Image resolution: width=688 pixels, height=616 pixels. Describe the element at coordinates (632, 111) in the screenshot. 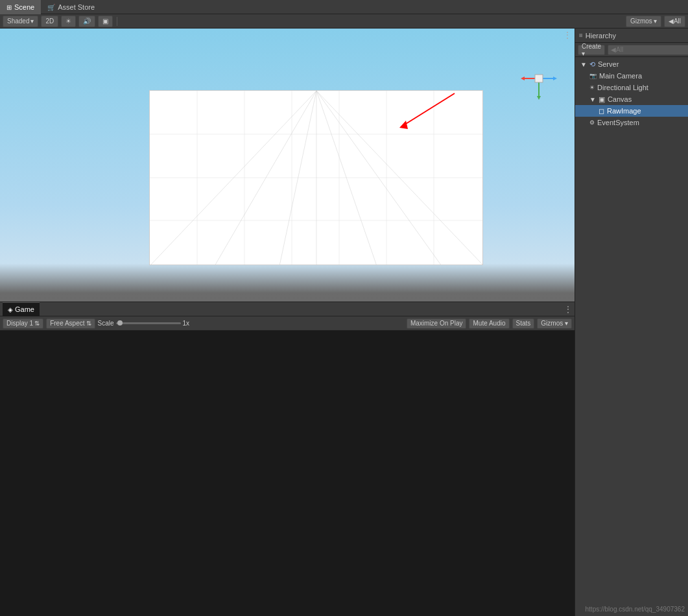

I see `tree-item-raw-image: ◻ RawImage` at that location.